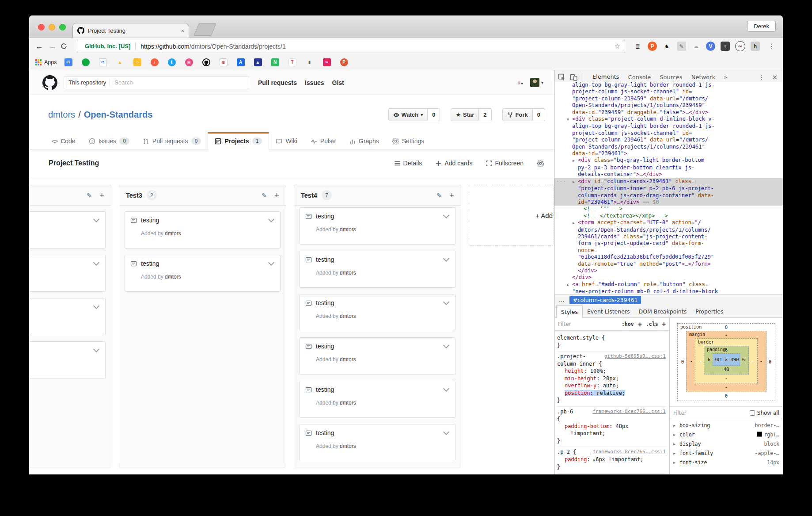 The image size is (812, 516). Describe the element at coordinates (344, 62) in the screenshot. I see `bookmark-producthunt: P` at that location.